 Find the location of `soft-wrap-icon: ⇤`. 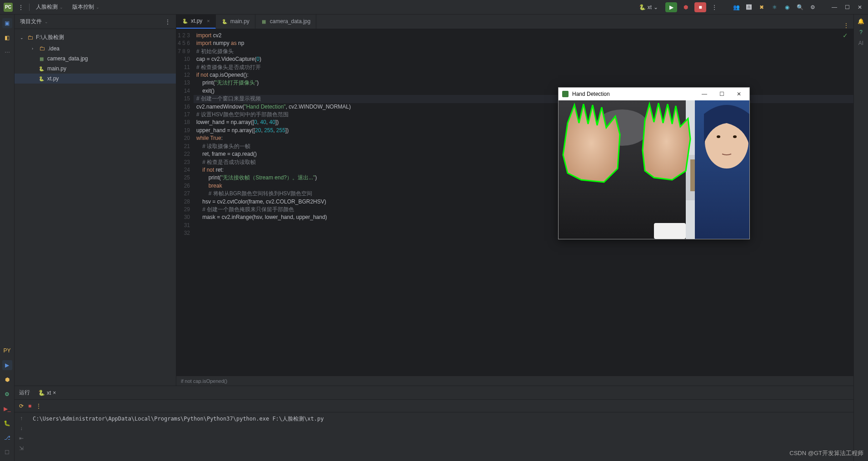

soft-wrap-icon: ⇤ is located at coordinates (21, 438).